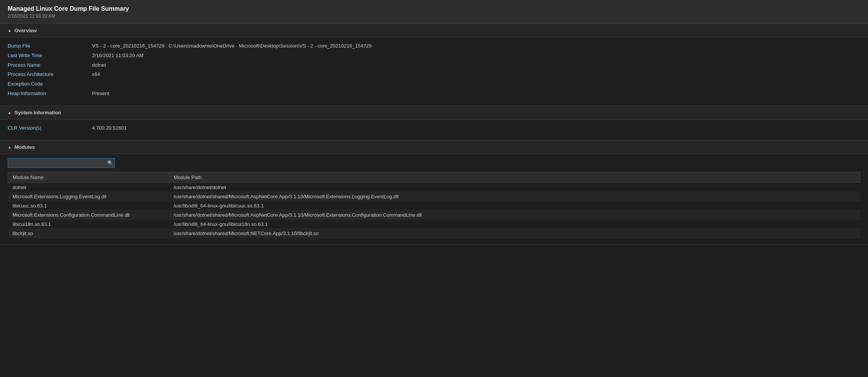 This screenshot has width=868, height=377. Describe the element at coordinates (434, 177) in the screenshot. I see `table-header-row: Module Name Module Path` at that location.